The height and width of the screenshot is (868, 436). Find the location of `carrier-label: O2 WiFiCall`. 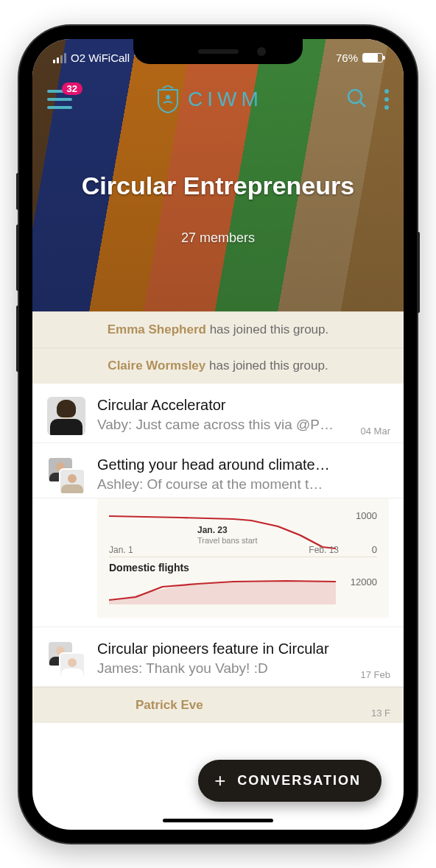

carrier-label: O2 WiFiCall is located at coordinates (100, 57).